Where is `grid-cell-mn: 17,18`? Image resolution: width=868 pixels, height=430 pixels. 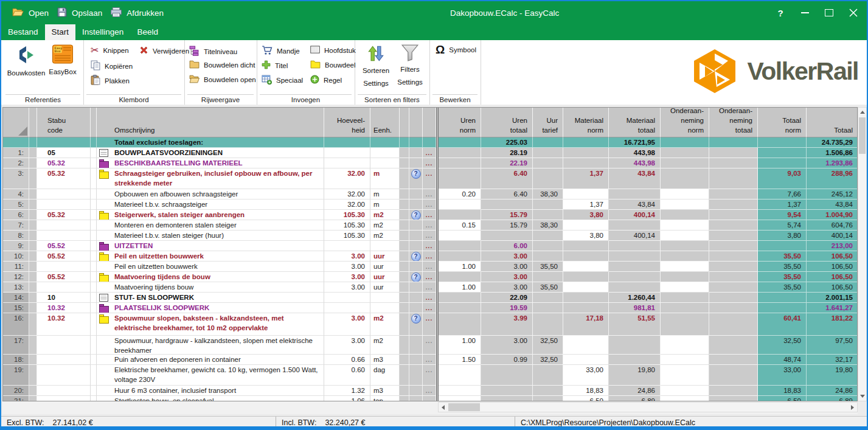
grid-cell-mn: 17,18 is located at coordinates (586, 325).